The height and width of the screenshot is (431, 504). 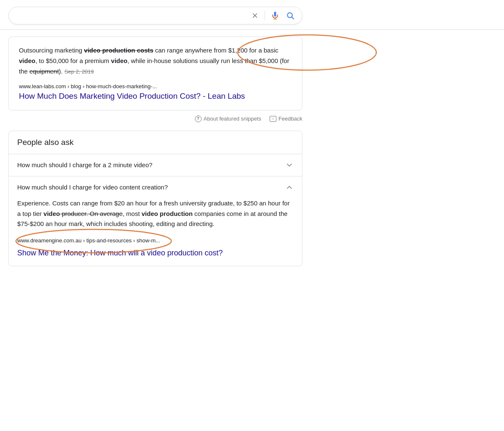 I want to click on paa-question-row-1: How much should I charge for a 2 minute …, so click(x=155, y=165).